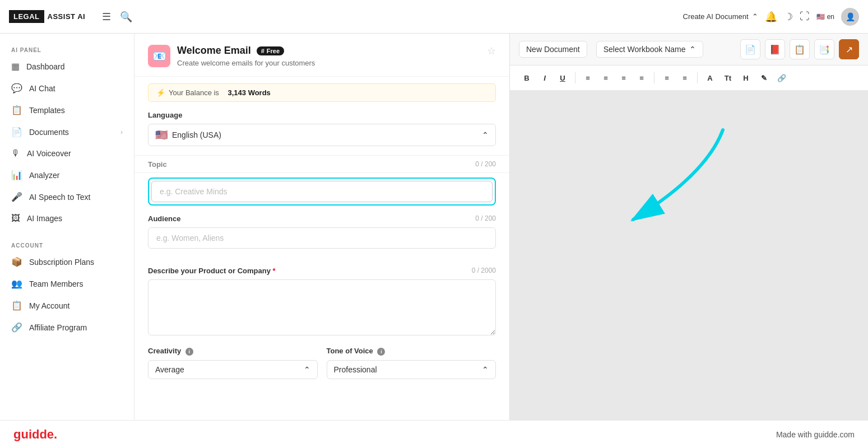  Describe the element at coordinates (322, 367) in the screenshot. I see `bottom-form-row: Creativity i Average ⌃ Tone of Voice i P…` at that location.